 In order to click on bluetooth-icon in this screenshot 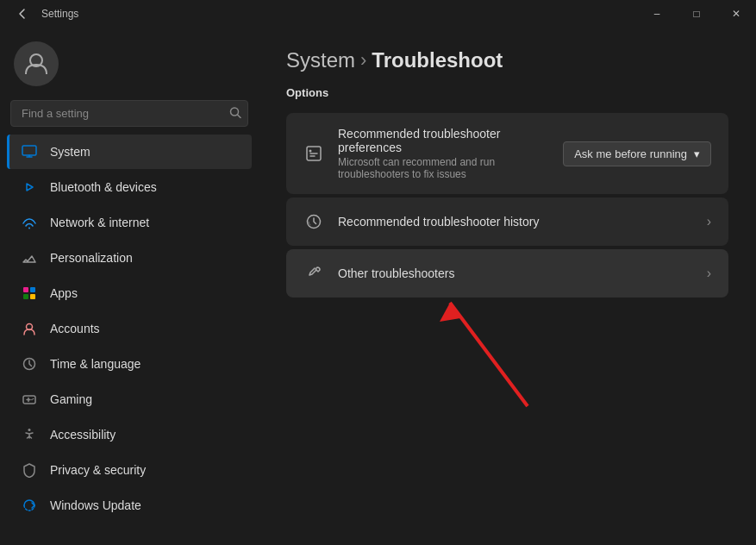, I will do `click(29, 187)`.